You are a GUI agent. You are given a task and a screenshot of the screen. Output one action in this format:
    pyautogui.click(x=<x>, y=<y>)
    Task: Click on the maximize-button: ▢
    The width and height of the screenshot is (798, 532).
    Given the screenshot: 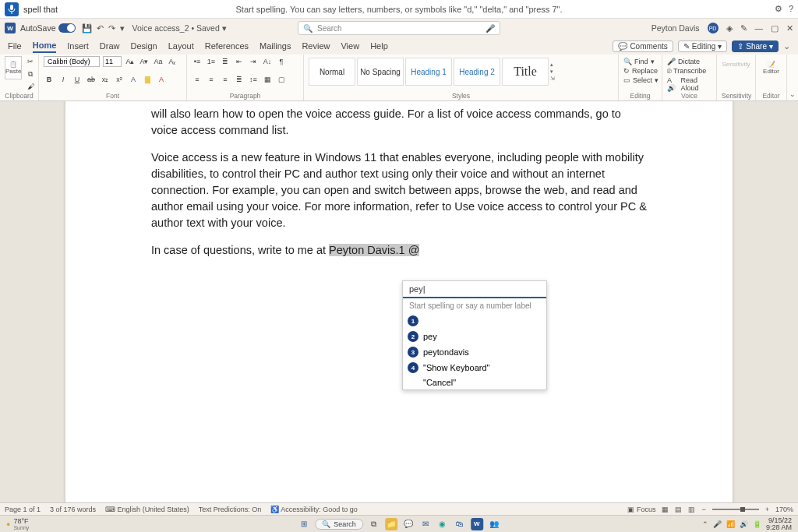 What is the action you would take?
    pyautogui.click(x=775, y=28)
    